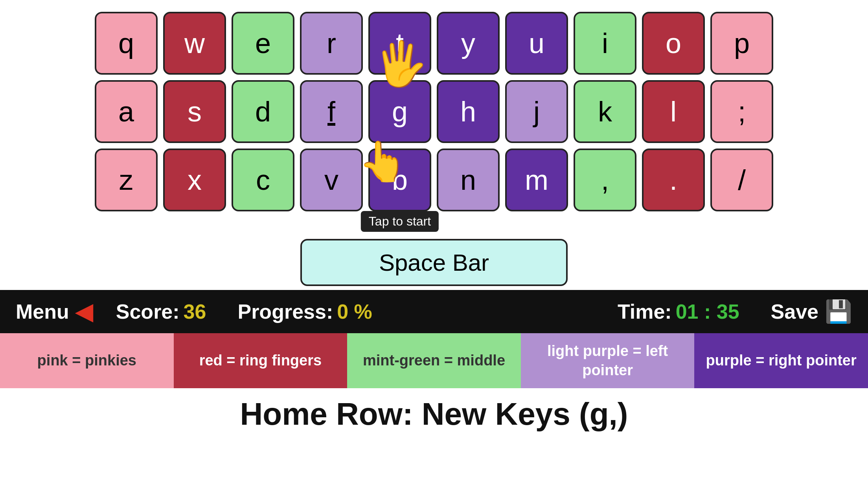 This screenshot has height=488, width=868. I want to click on score-label: Score:, so click(148, 312).